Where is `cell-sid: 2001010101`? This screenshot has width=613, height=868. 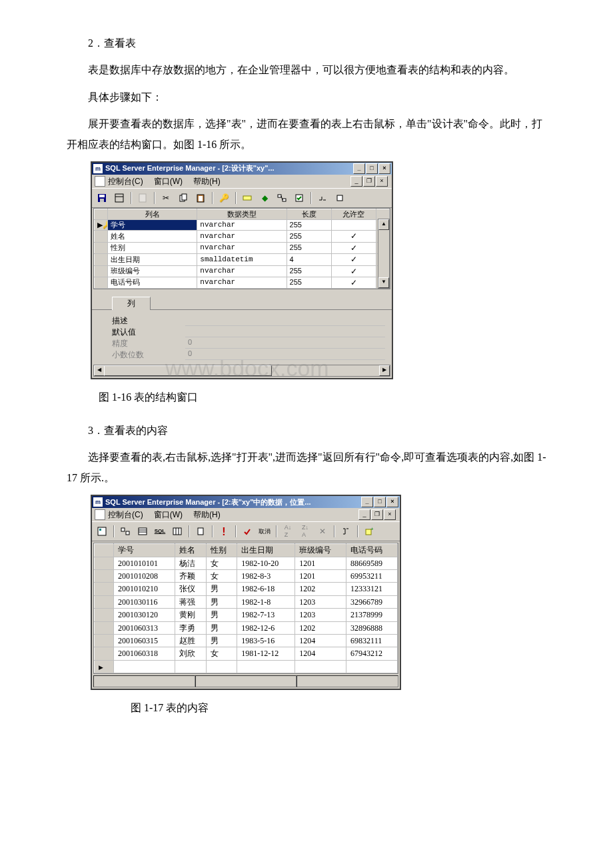
cell-sid: 2001010101 is located at coordinates (145, 563).